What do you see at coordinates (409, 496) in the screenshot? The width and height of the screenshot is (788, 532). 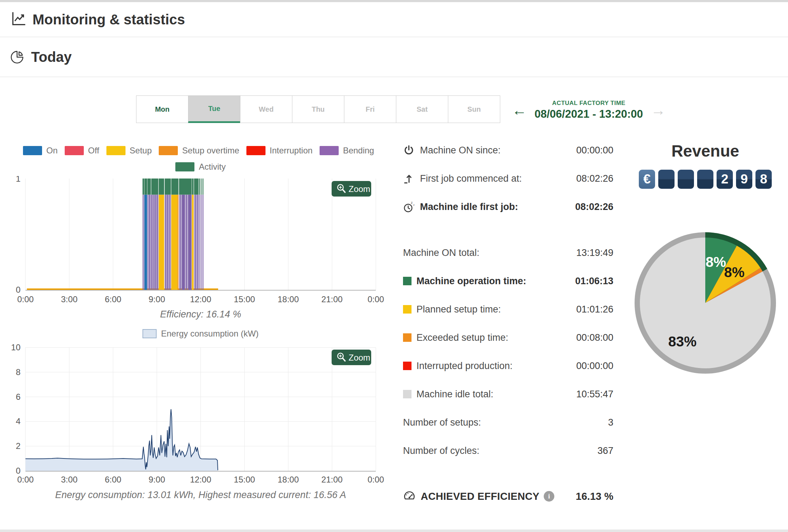 I see `gauge-icon` at bounding box center [409, 496].